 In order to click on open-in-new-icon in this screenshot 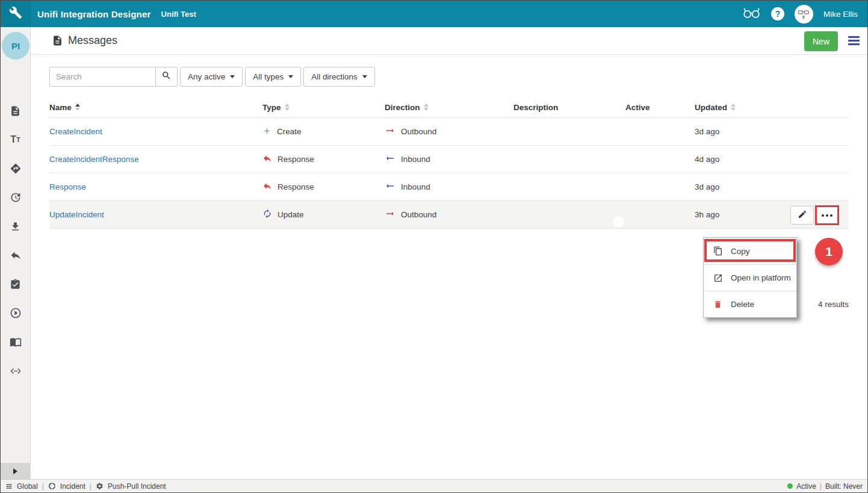, I will do `click(718, 278)`.